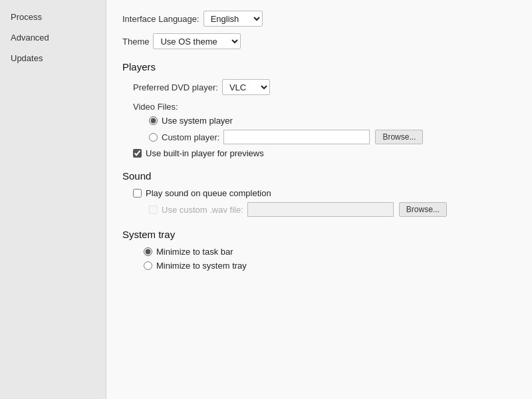 The width and height of the screenshot is (532, 399). What do you see at coordinates (137, 193) in the screenshot?
I see `play-sound-checkbox` at bounding box center [137, 193].